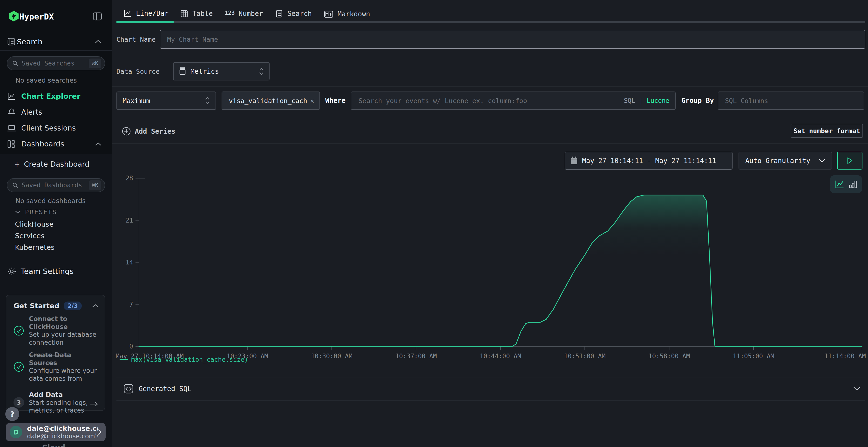 The width and height of the screenshot is (868, 447). Describe the element at coordinates (56, 367) in the screenshot. I see `get-started-step-2: Create Data Sources Configure where your…` at that location.